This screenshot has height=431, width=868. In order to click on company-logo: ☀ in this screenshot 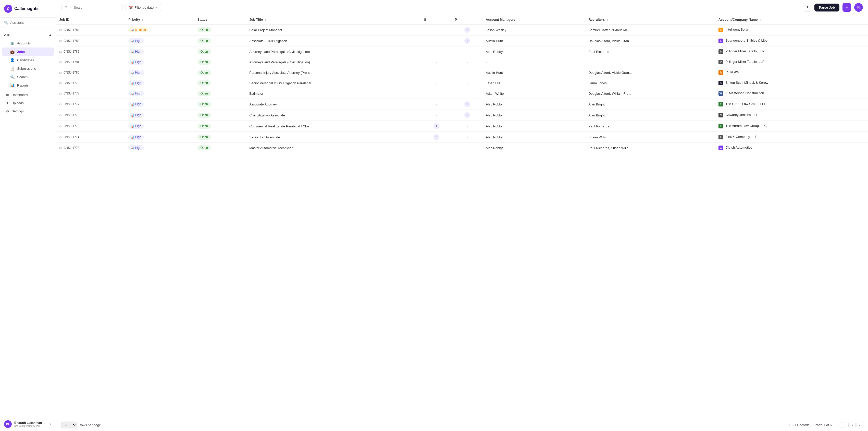, I will do `click(721, 30)`.